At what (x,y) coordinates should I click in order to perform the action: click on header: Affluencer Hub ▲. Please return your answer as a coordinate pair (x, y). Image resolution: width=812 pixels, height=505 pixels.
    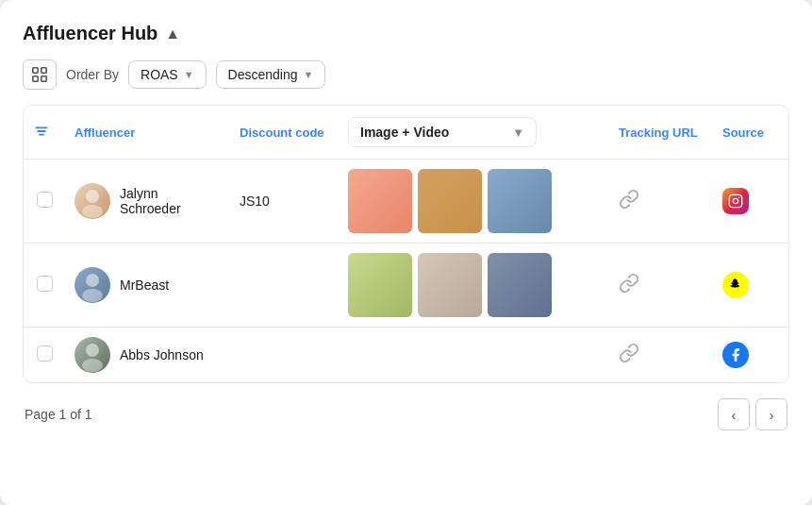
    Looking at the image, I should click on (406, 34).